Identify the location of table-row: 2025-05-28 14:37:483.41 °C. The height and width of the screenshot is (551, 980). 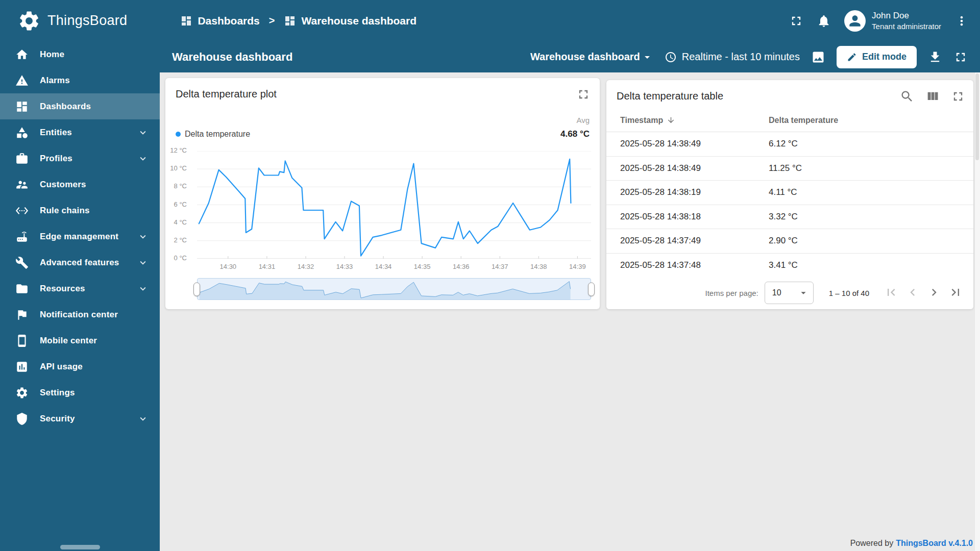
(790, 266).